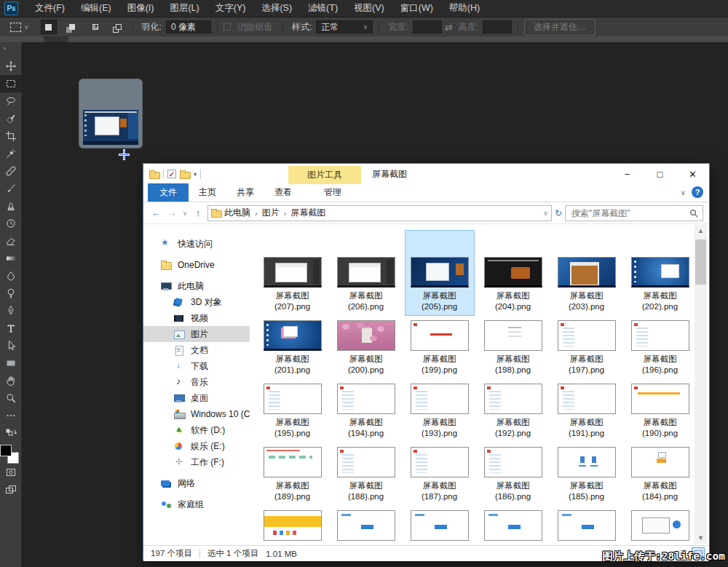 This screenshot has width=728, height=567. Describe the element at coordinates (560, 28) in the screenshot. I see `select-and-mask-button: 选择并遮住…` at that location.